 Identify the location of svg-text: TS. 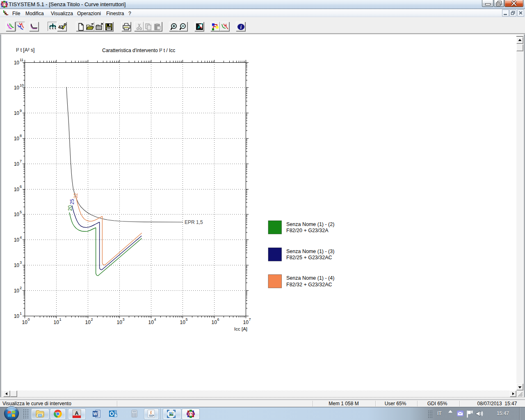
(191, 414).